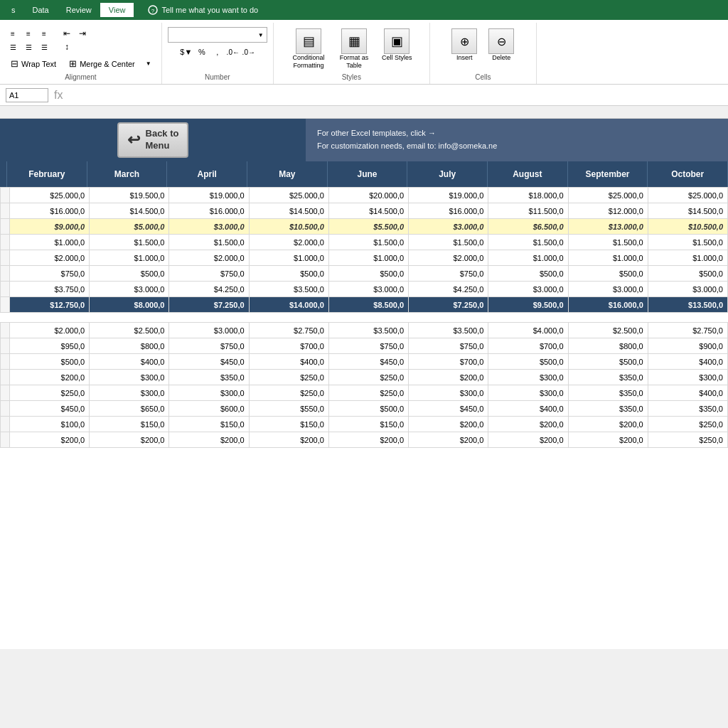  What do you see at coordinates (209, 289) in the screenshot?
I see `table-cell: $4.250,0` at bounding box center [209, 289].